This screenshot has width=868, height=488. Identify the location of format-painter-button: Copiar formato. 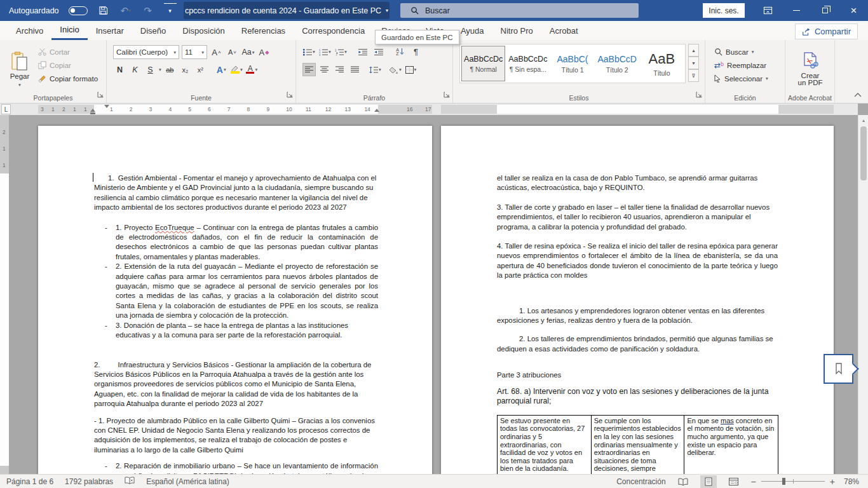
(67, 79).